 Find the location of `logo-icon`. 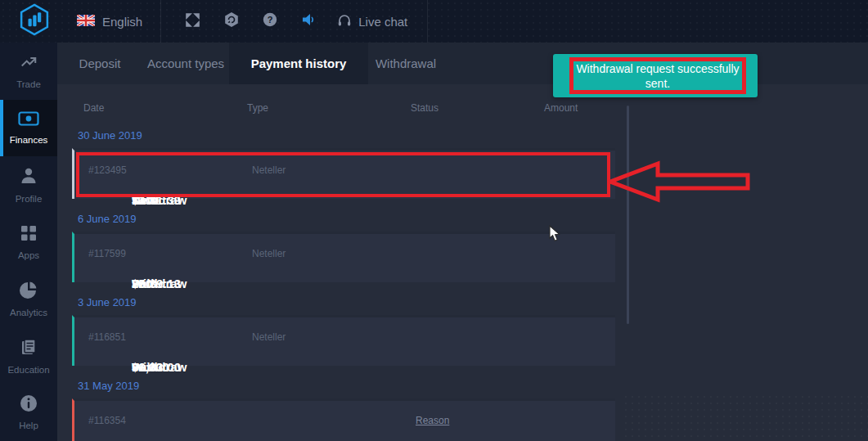

logo-icon is located at coordinates (34, 21).